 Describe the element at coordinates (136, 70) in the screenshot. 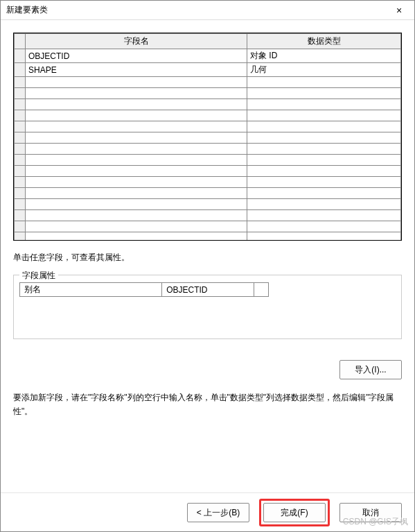

I see `cell-fieldname: SHAPE` at that location.